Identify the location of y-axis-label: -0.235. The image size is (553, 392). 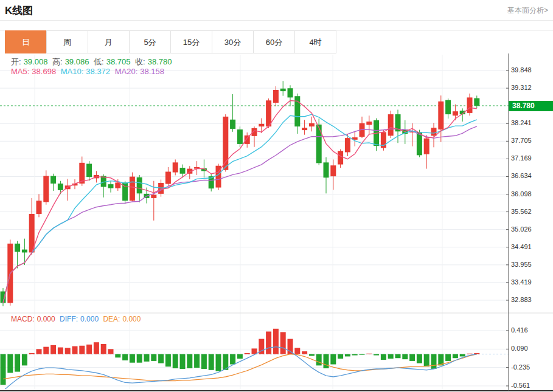
(521, 367).